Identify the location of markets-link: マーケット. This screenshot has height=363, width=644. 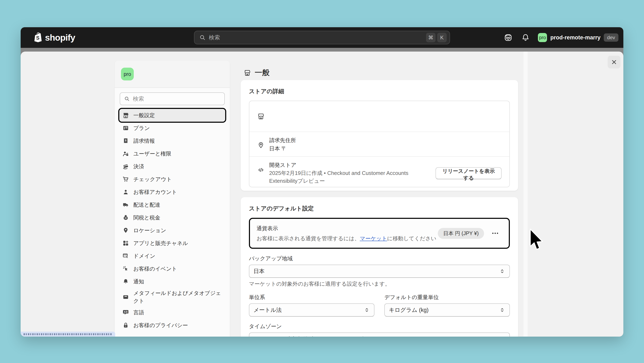
(374, 238).